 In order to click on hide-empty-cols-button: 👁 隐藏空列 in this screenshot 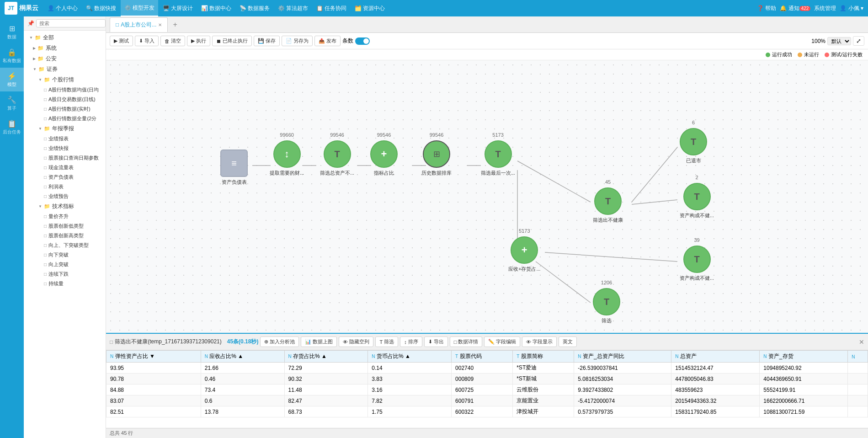, I will do `click(356, 342)`.